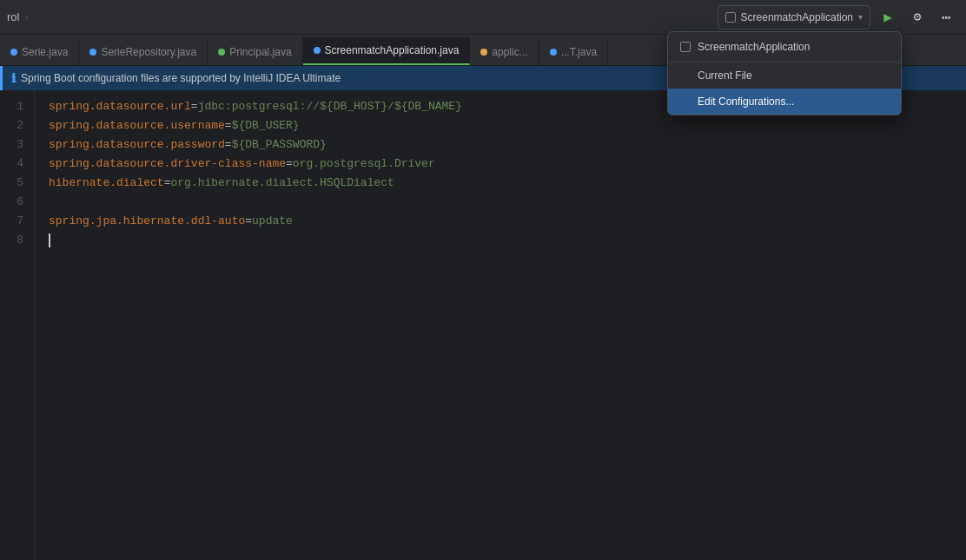  I want to click on code-line-5: hibernate.dialect=org.hibernate.dialect.…, so click(500, 183).